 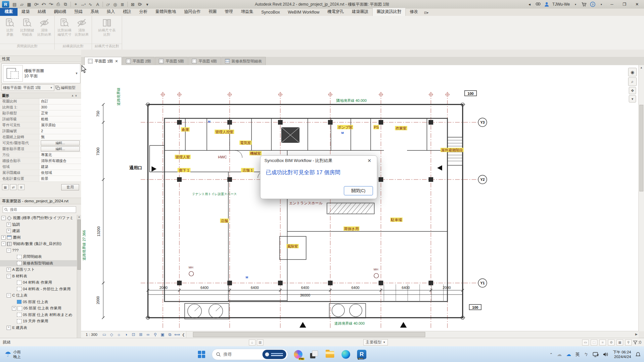 I want to click on measure-icon: ↔▾, so click(x=83, y=4).